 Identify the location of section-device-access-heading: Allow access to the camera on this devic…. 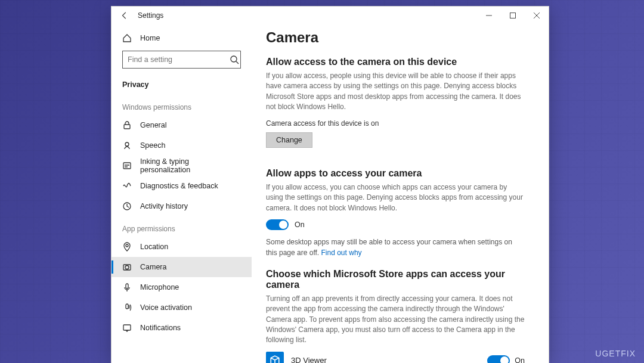
(395, 62).